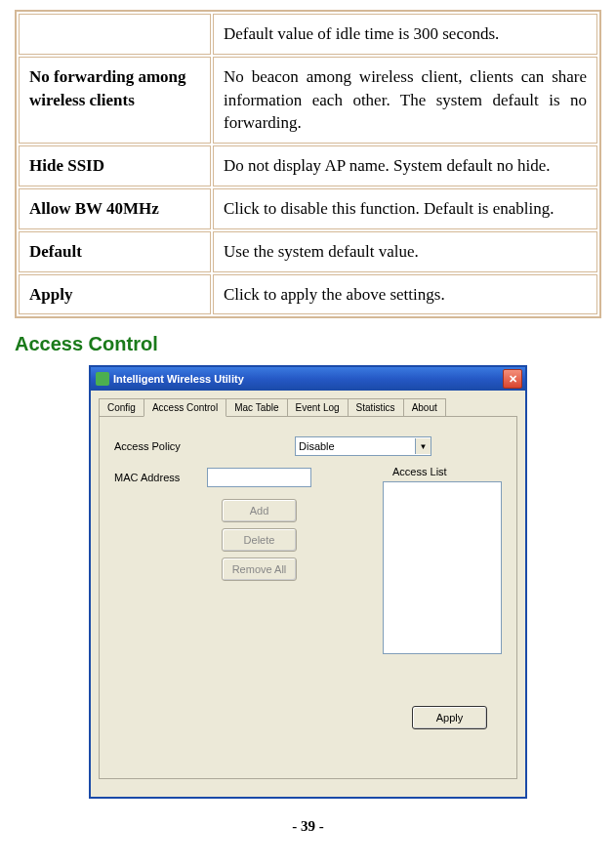  I want to click on tab-event-log: Event Log, so click(318, 407).